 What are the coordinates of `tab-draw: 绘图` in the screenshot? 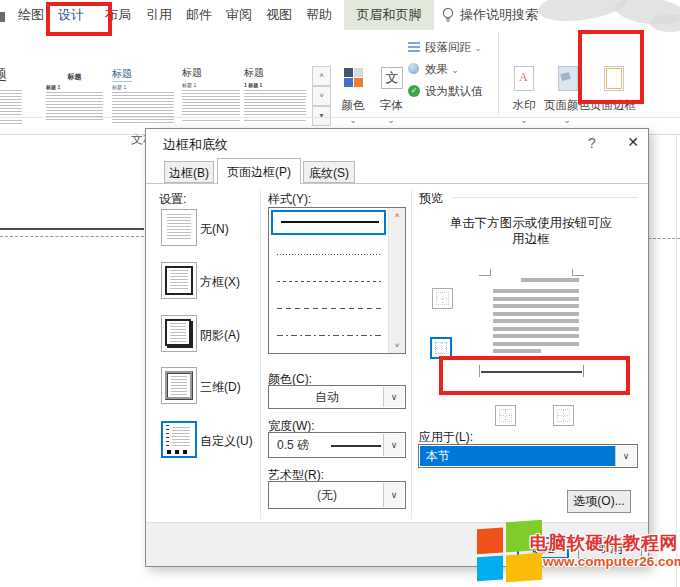 It's located at (31, 15).